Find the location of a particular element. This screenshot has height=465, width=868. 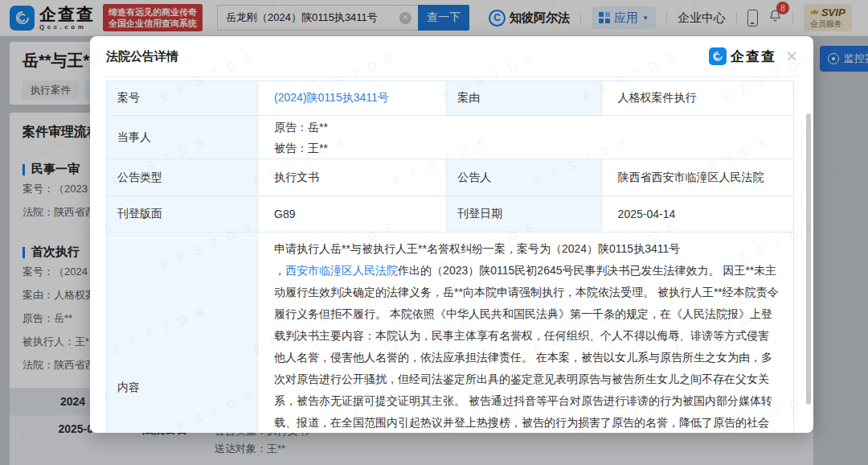

field-value-publish-date: 2025-04-14 is located at coordinates (698, 214).